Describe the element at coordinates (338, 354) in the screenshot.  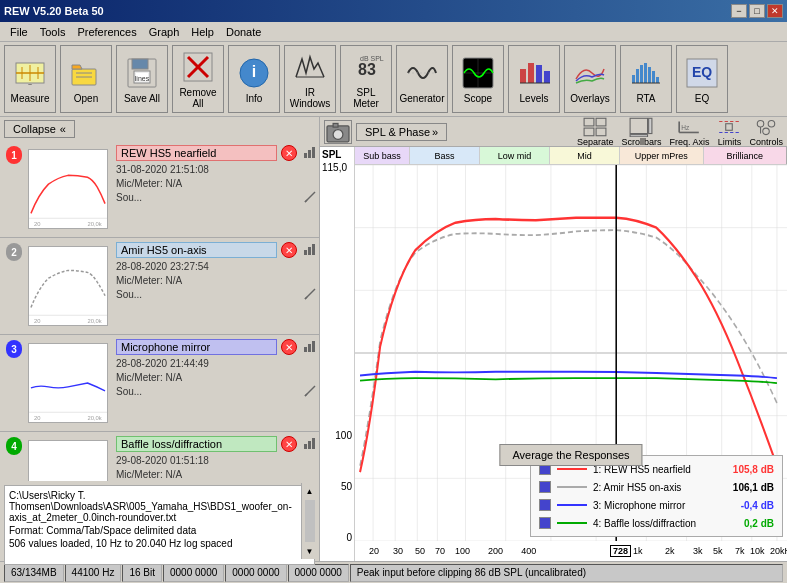
I see `y-axis: SPL 115,0 100 50 0` at that location.